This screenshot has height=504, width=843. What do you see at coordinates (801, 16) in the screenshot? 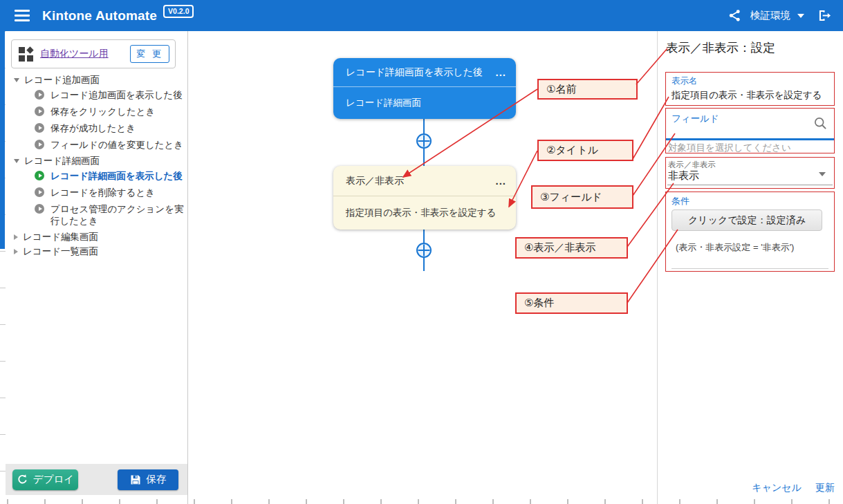
I see `chevron-down-icon` at bounding box center [801, 16].